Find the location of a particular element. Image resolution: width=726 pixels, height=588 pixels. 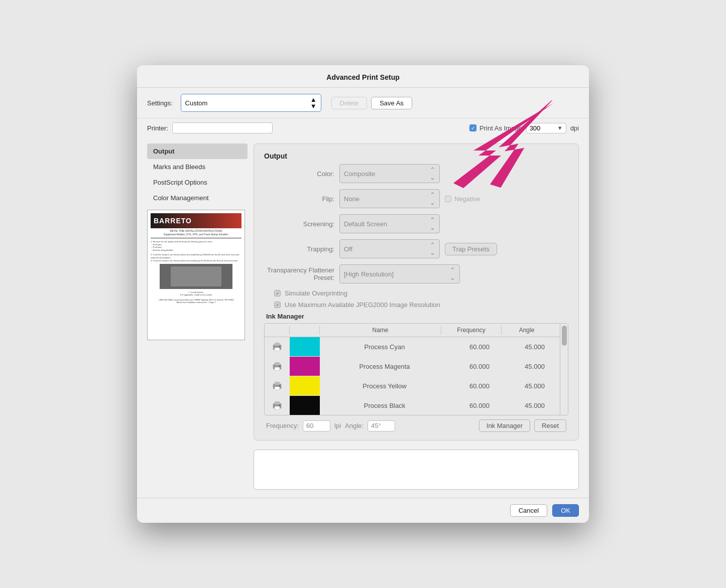

yellow-color-swatch is located at coordinates (305, 386).